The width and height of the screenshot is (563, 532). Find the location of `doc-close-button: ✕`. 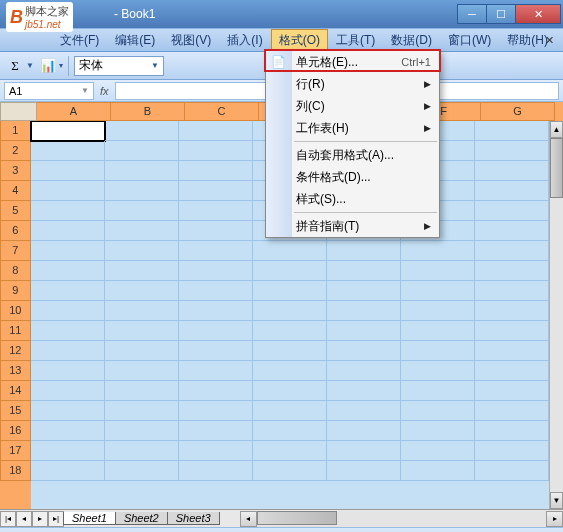

doc-close-button: ✕ is located at coordinates (549, 40).